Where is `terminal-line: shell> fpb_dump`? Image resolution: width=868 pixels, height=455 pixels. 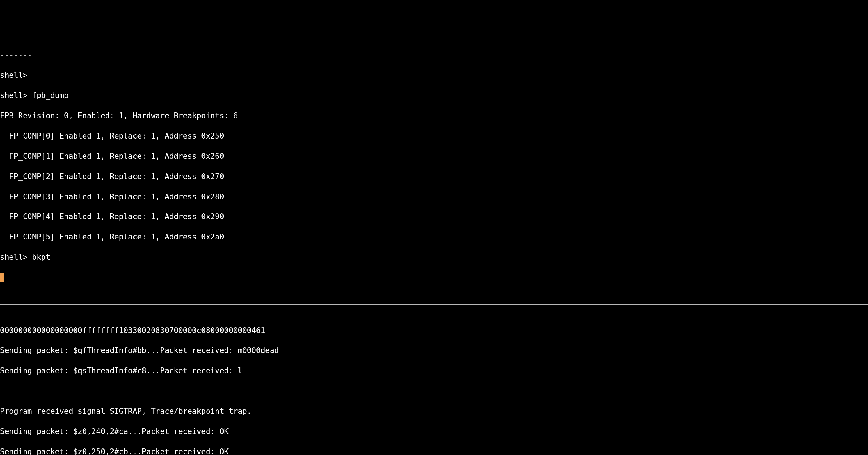
terminal-line: shell> fpb_dump is located at coordinates (434, 96).